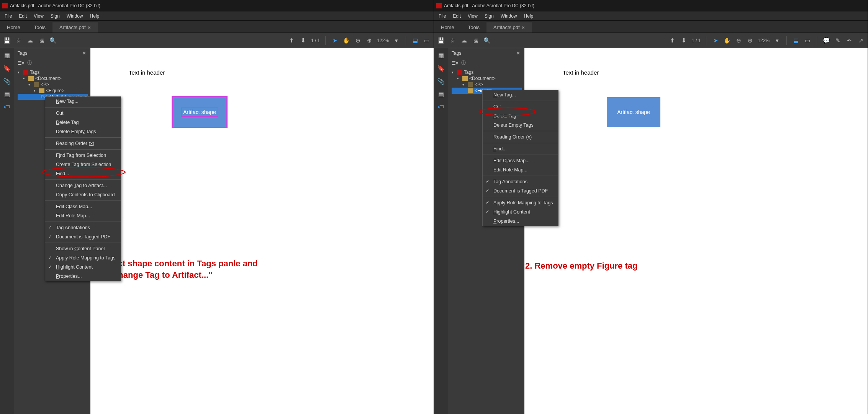 The width and height of the screenshot is (868, 414). I want to click on fit-width-icon: ⬓, so click(796, 41).